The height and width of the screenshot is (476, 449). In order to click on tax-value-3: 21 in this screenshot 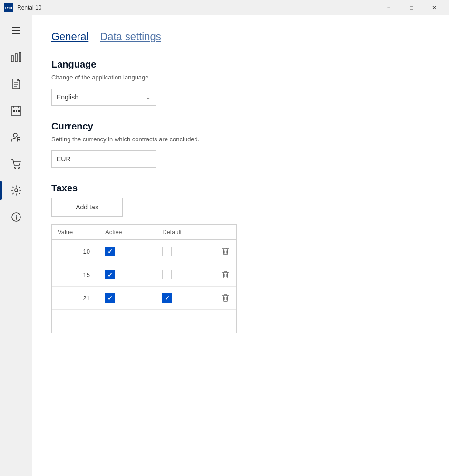, I will do `click(76, 298)`.